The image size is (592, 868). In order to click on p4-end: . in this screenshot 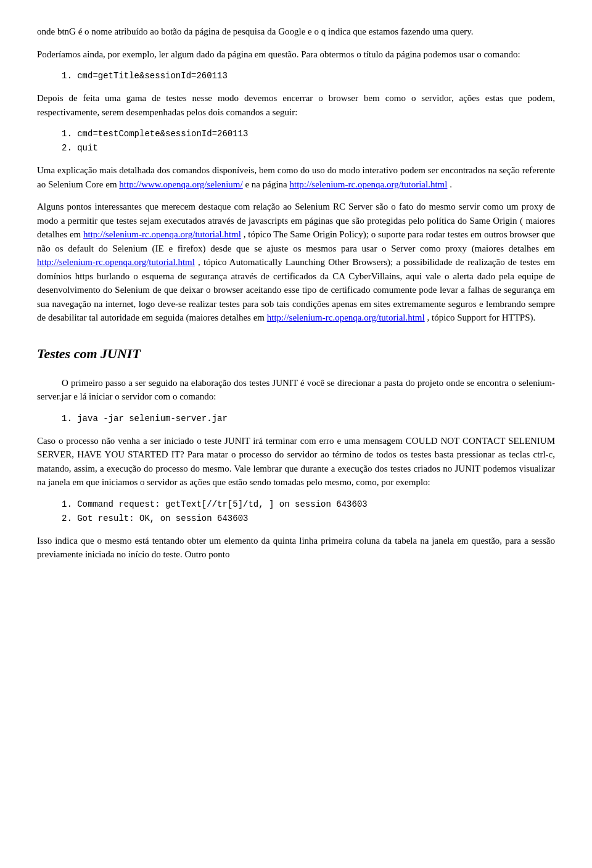, I will do `click(451, 184)`.